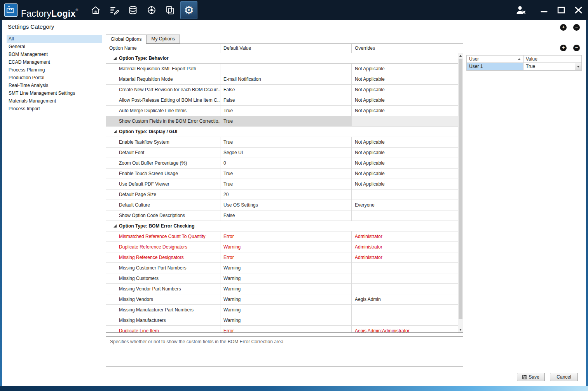 The height and width of the screenshot is (391, 588). I want to click on option-row-use-default-pdf-viewer: Use Default PDF ViewerTrueNot Applicable, so click(282, 184).